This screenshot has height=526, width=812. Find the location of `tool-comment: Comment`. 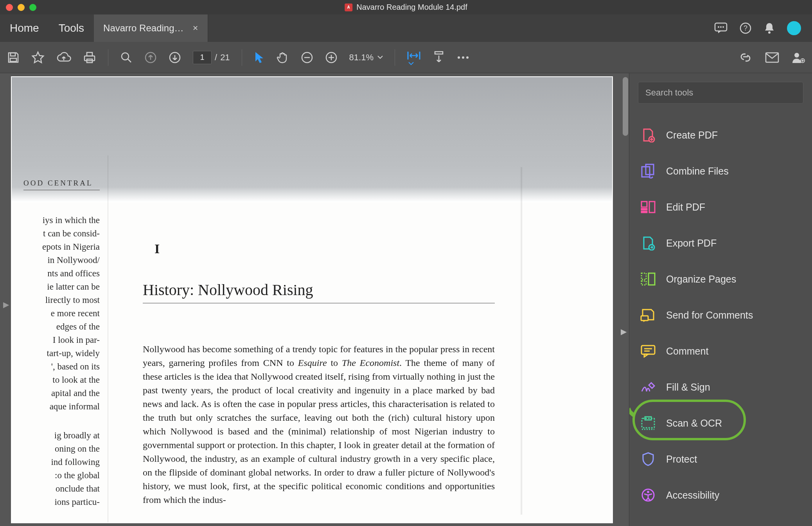

tool-comment: Comment is located at coordinates (720, 351).